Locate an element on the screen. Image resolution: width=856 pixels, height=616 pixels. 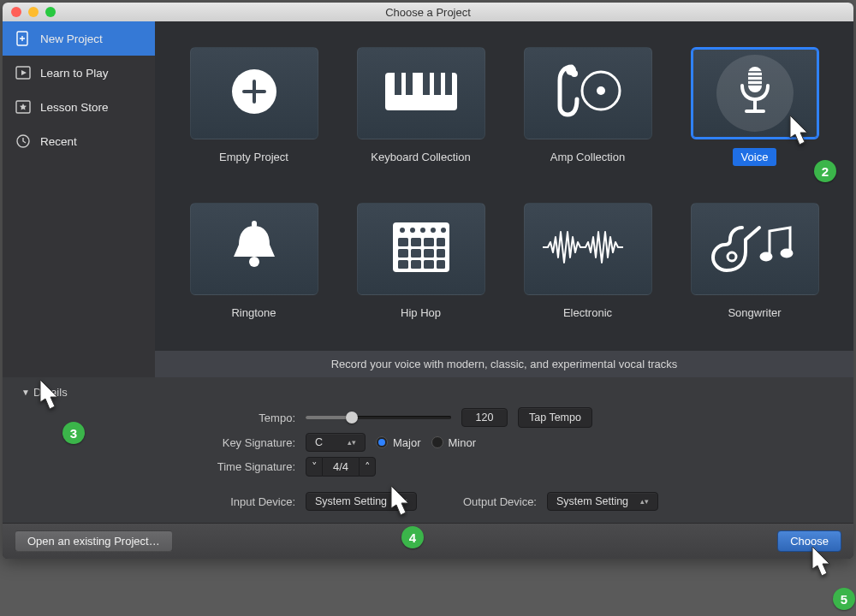
sidebar-item-label: Lesson Store is located at coordinates (74, 108).